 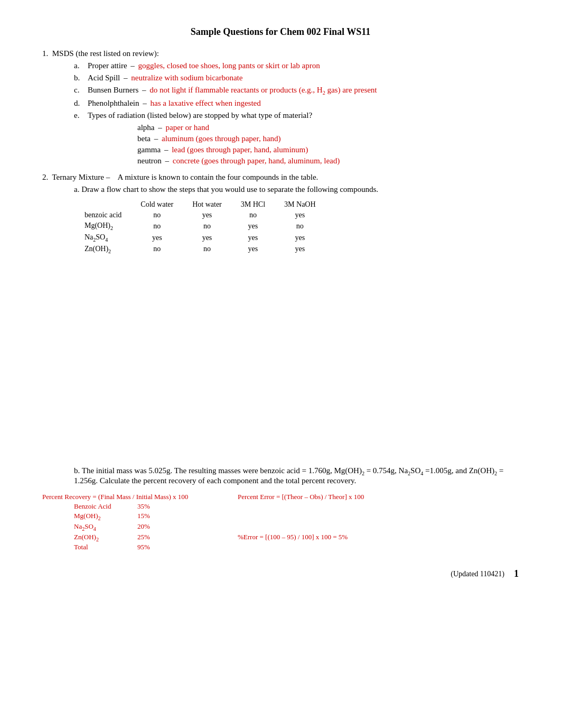 I want to click on compound-na2so4: Na2SO4, so click(x=108, y=238).